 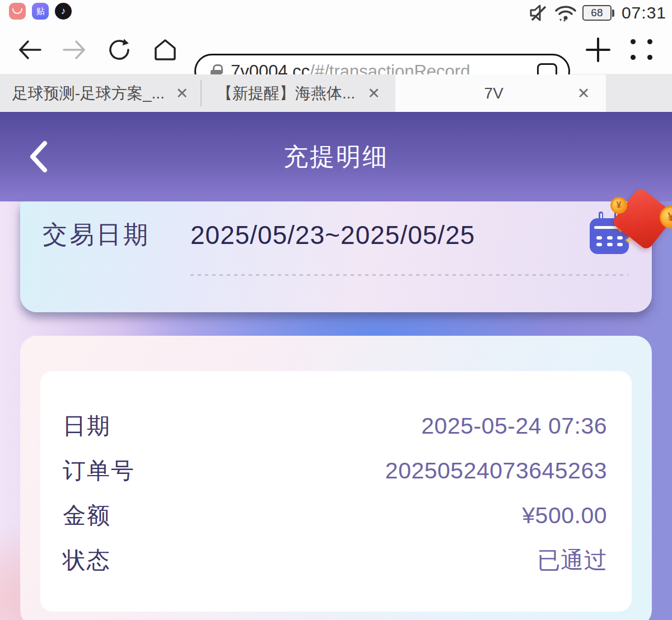 I want to click on new-tab-icon, so click(x=598, y=50).